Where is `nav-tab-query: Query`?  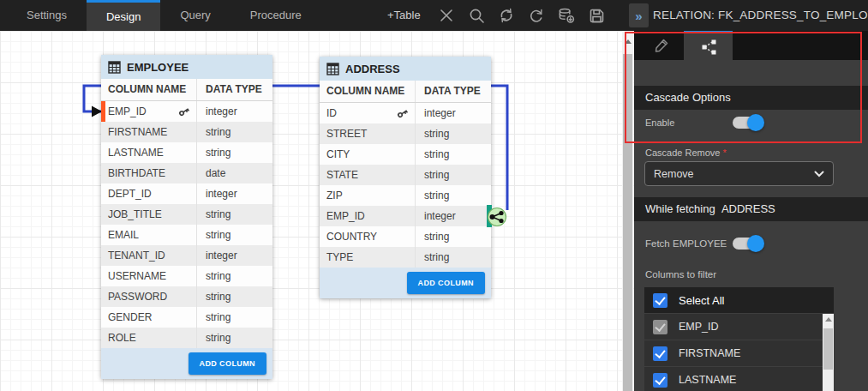 nav-tab-query: Query is located at coordinates (195, 15).